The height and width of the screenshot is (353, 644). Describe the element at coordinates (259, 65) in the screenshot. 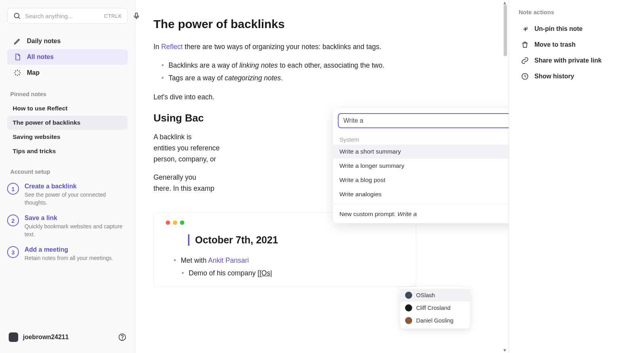

I see `text: linking notes` at that location.